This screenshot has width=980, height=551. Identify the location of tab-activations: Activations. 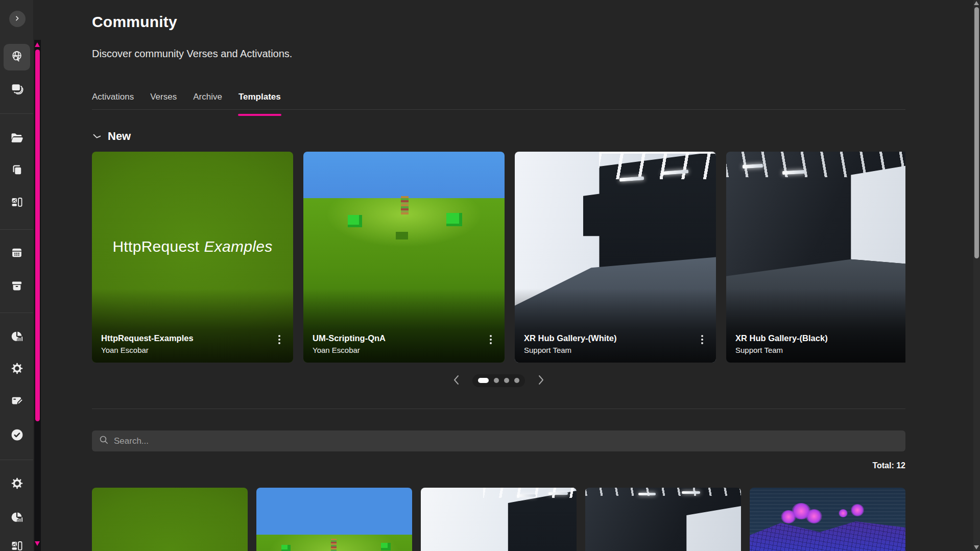
(113, 101).